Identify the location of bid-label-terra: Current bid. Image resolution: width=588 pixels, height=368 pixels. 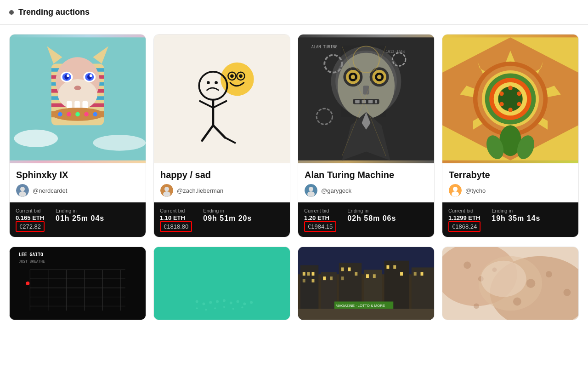
(464, 211).